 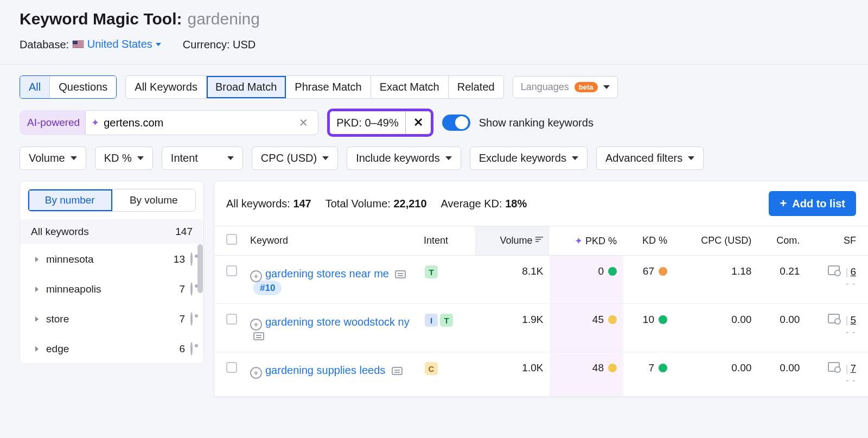 What do you see at coordinates (244, 45) in the screenshot?
I see `currency-value: USD` at bounding box center [244, 45].